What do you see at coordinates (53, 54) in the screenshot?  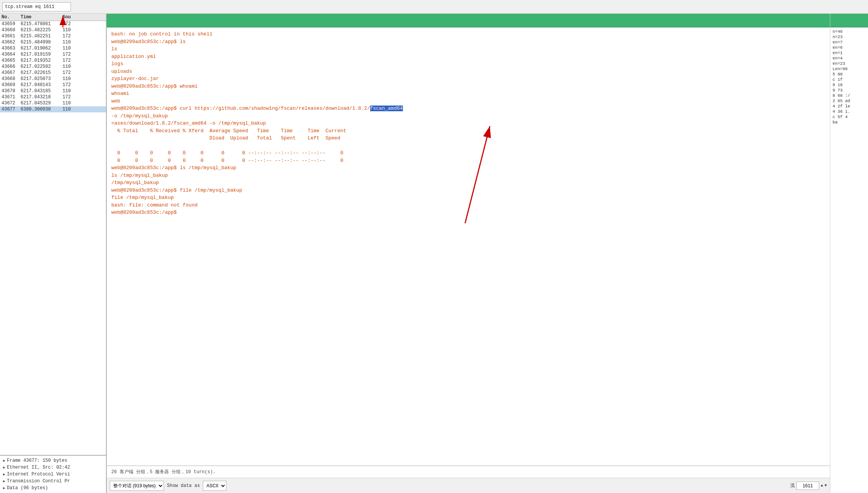 I see `packet-row: 43664 6217.019159 172` at bounding box center [53, 54].